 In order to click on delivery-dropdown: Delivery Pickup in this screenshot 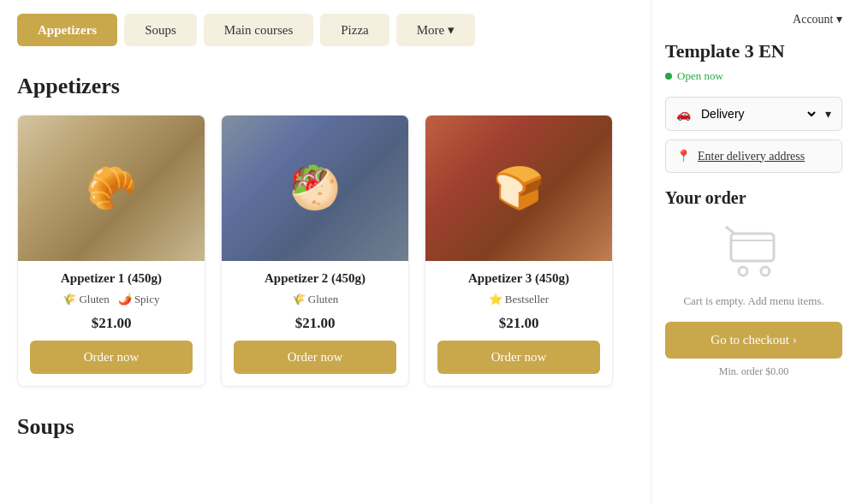, I will do `click(758, 114)`.